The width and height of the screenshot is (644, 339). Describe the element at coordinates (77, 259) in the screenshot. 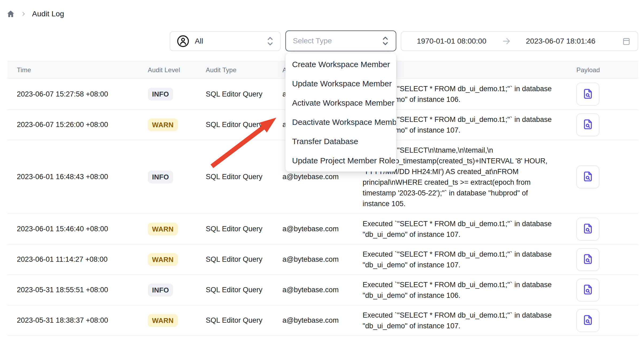

I see `cell-time: 2023-06-01 11:14:27 +08:00` at that location.